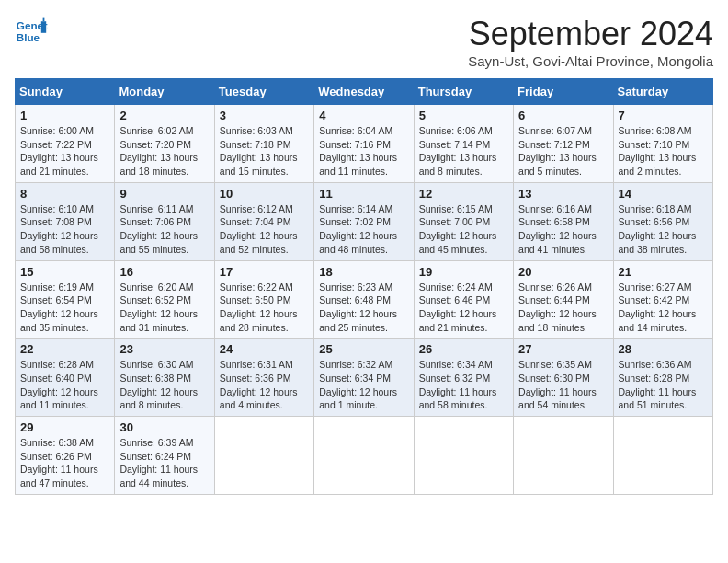 Image resolution: width=728 pixels, height=563 pixels. Describe the element at coordinates (664, 193) in the screenshot. I see `day-number: 14` at that location.